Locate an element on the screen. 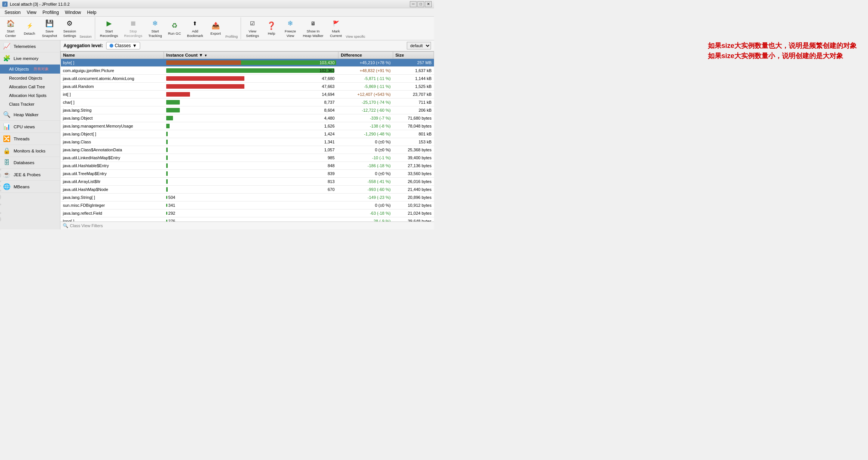 The width and height of the screenshot is (868, 460). sidebar-item-databases: 🗄 Databases is located at coordinates (30, 163).